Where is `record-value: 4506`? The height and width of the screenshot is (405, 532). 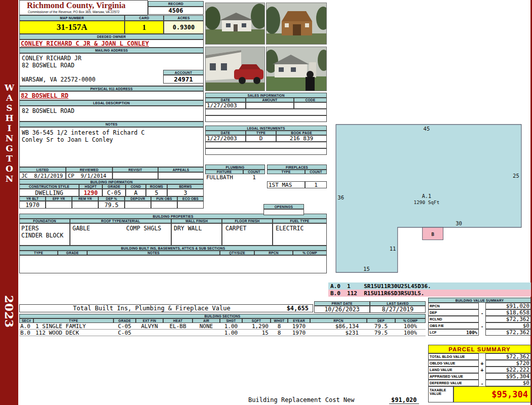 record-value: 4506 is located at coordinates (176, 11).